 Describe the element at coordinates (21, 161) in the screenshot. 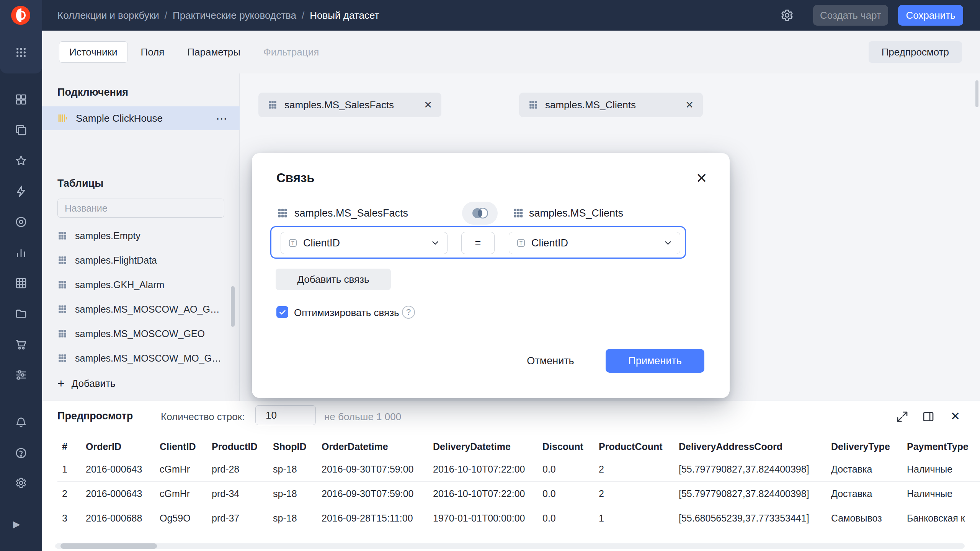

I see `favorites-star-icon` at that location.